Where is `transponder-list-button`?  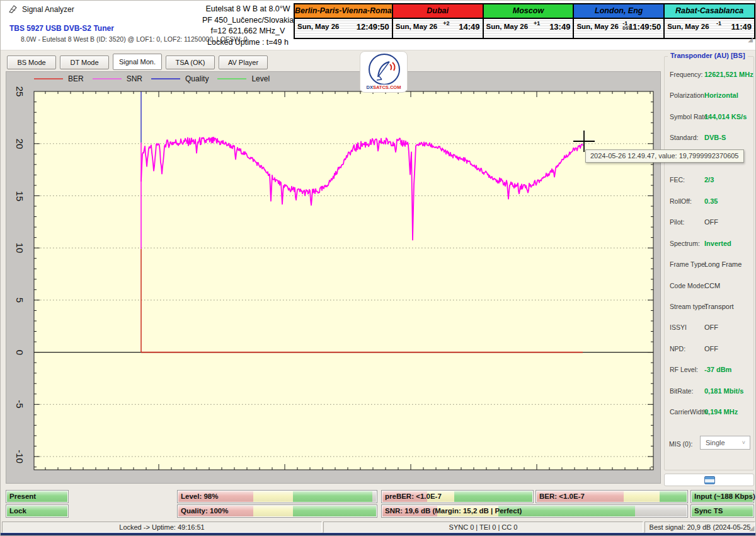
transponder-list-button is located at coordinates (709, 480).